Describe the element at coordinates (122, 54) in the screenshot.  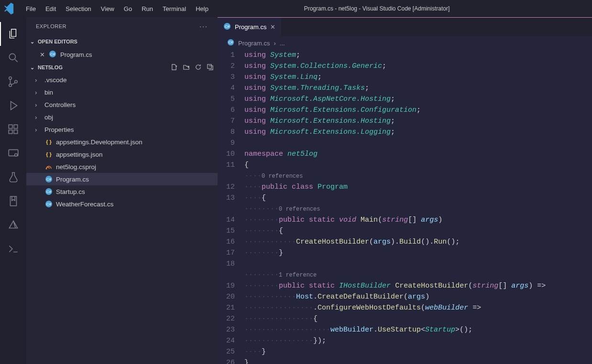
I see `open-editor-item: ✕ C# Program.cs` at that location.